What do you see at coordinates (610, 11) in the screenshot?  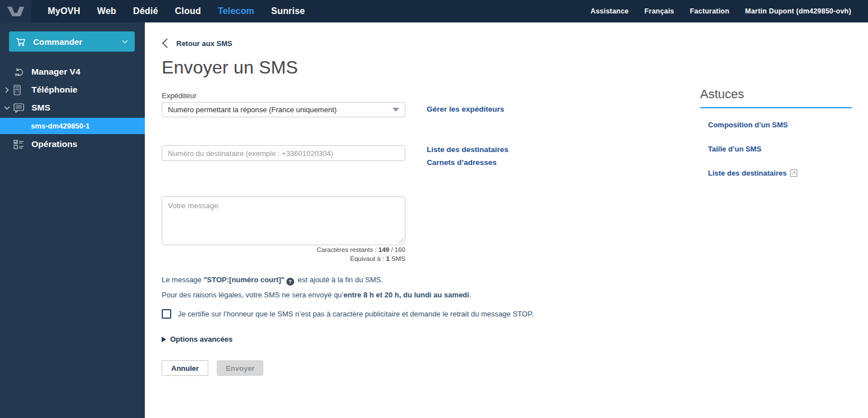 I see `nav-assistance: Assistance` at bounding box center [610, 11].